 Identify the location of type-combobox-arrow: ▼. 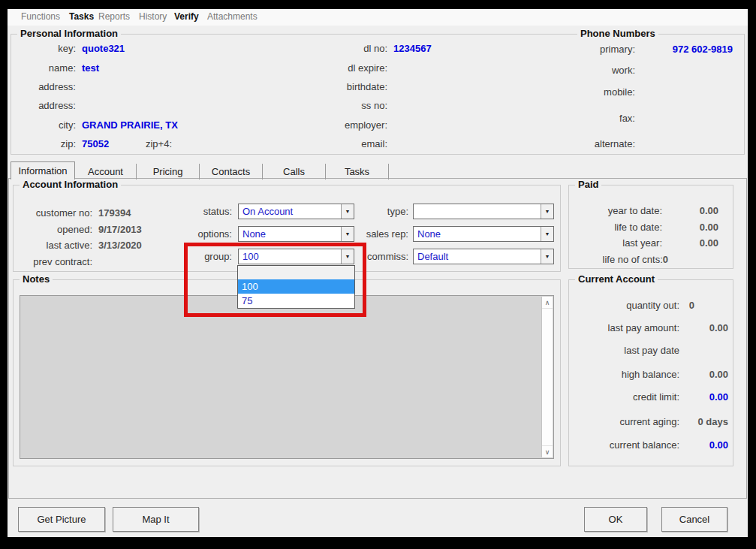
(547, 212).